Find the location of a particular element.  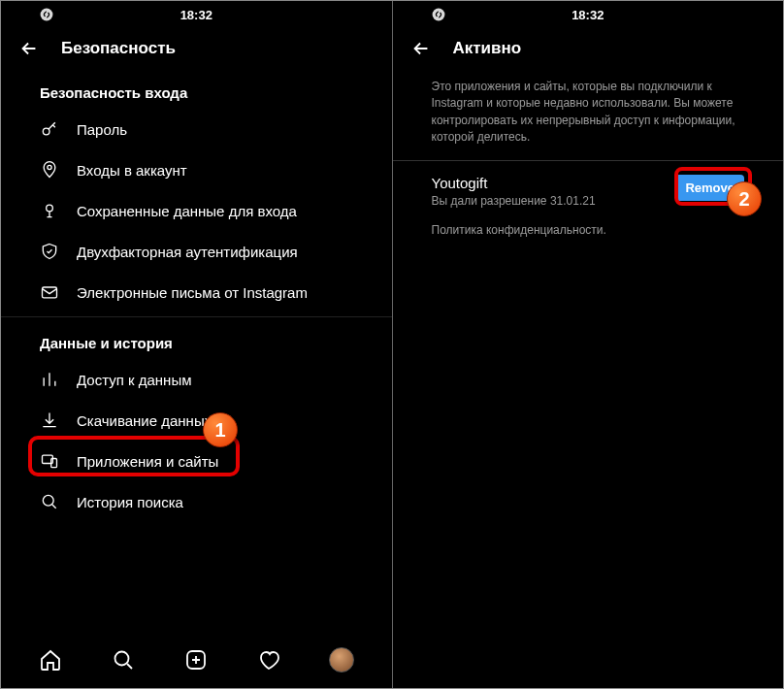

item-password: Пароль is located at coordinates (196, 129).